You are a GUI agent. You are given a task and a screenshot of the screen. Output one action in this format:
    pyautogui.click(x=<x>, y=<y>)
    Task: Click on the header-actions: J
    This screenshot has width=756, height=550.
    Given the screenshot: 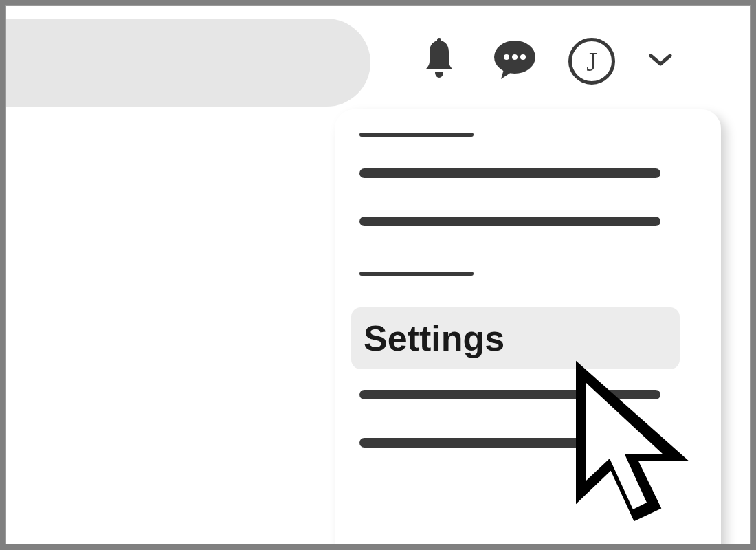 What is the action you would take?
    pyautogui.click(x=546, y=61)
    